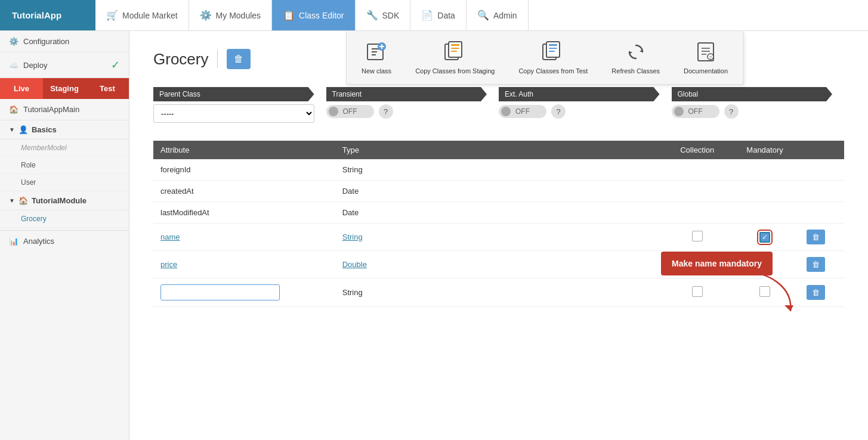 The width and height of the screenshot is (868, 440). What do you see at coordinates (33, 219) in the screenshot?
I see `grocery-label: Grocery` at bounding box center [33, 219].